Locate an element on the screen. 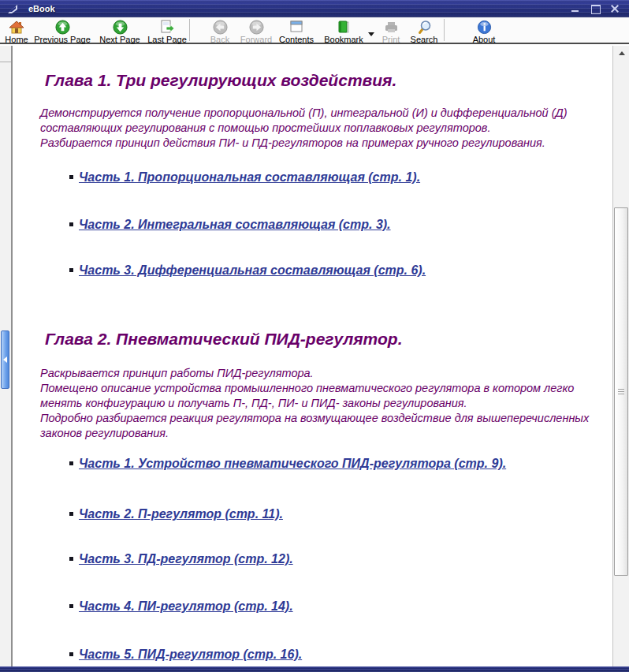 The image size is (629, 672). chapter-1-description: Демонстрируется получение пропорциональн… is located at coordinates (316, 128).